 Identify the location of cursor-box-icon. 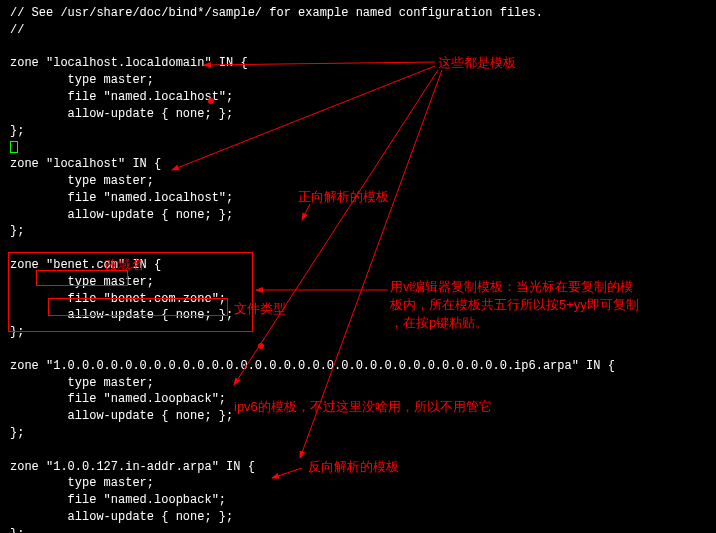
(14, 147).